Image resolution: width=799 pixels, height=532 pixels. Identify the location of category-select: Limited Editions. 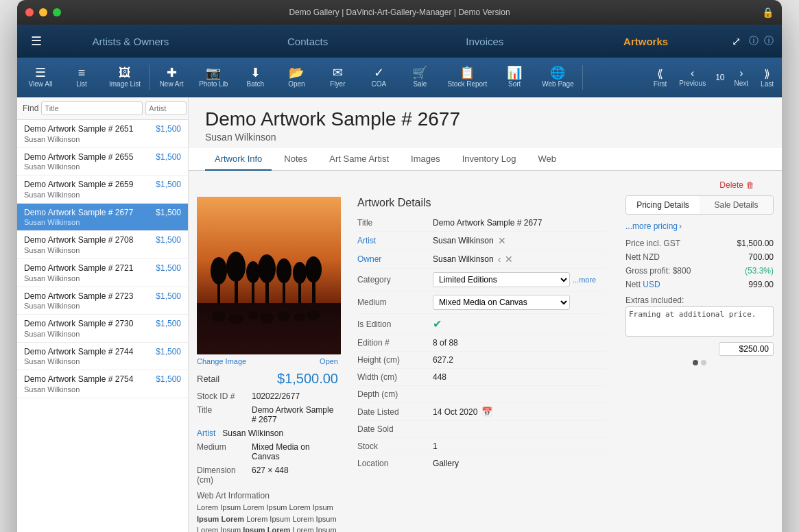
(501, 280).